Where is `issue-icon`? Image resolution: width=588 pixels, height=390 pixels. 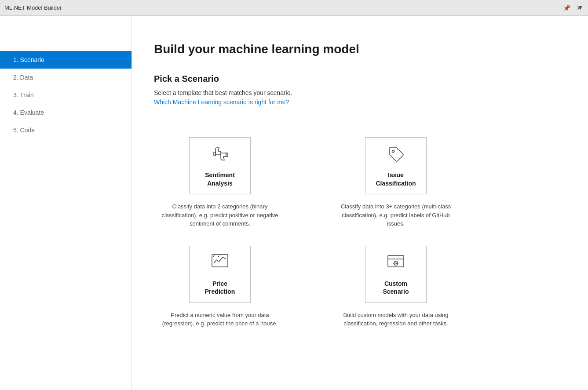
issue-icon is located at coordinates (396, 156).